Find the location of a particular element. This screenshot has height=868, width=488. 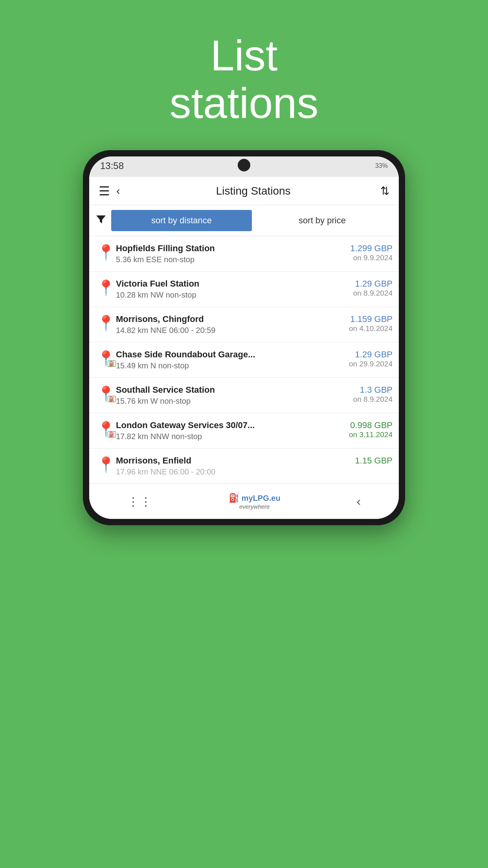

nav-menu-icon: ⋮⋮ is located at coordinates (140, 502).